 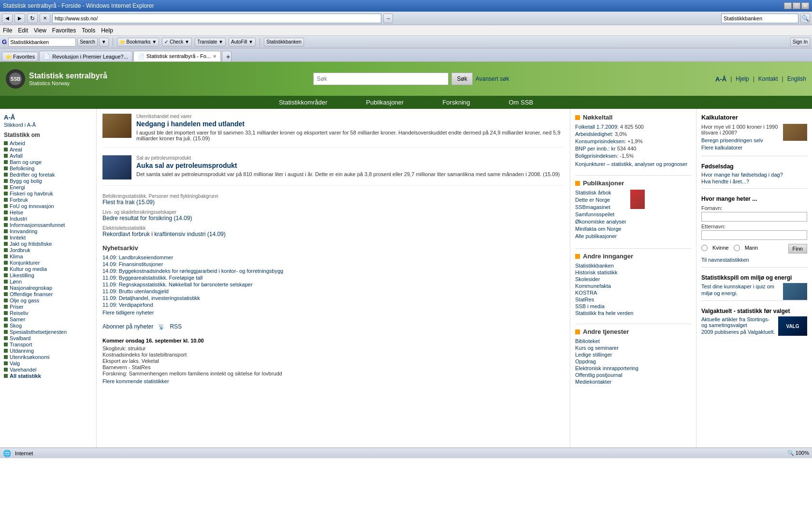 What do you see at coordinates (24, 231) in the screenshot?
I see `stat-link: Innvandring` at bounding box center [24, 231].